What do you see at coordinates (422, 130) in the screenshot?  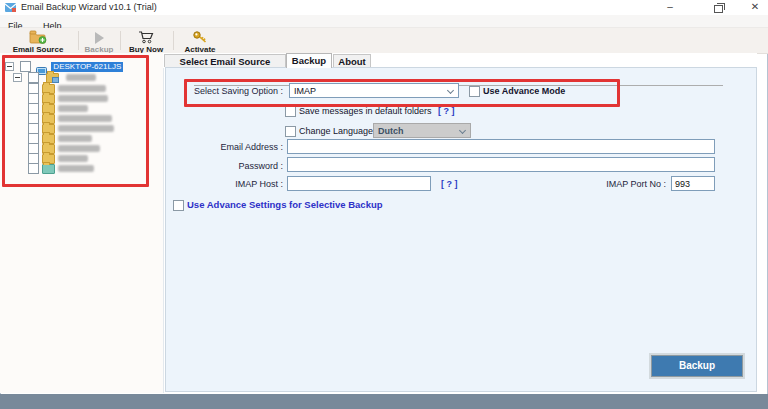 I see `language-dropdown: Dutch` at bounding box center [422, 130].